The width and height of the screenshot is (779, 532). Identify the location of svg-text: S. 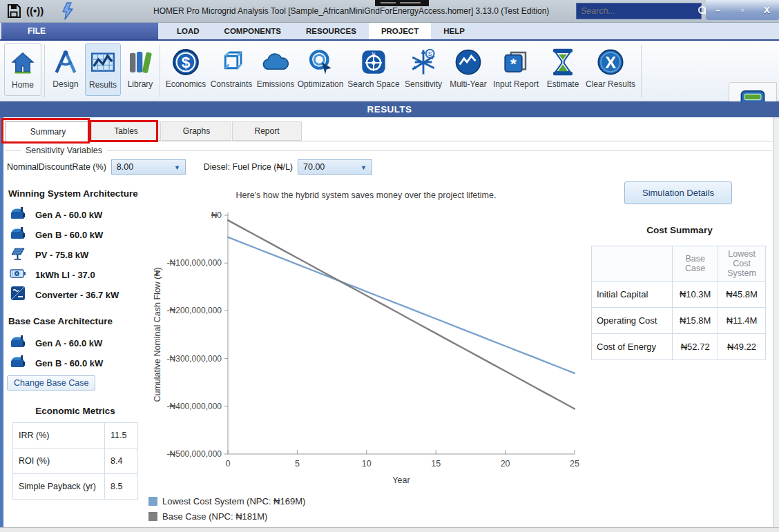
(430, 54).